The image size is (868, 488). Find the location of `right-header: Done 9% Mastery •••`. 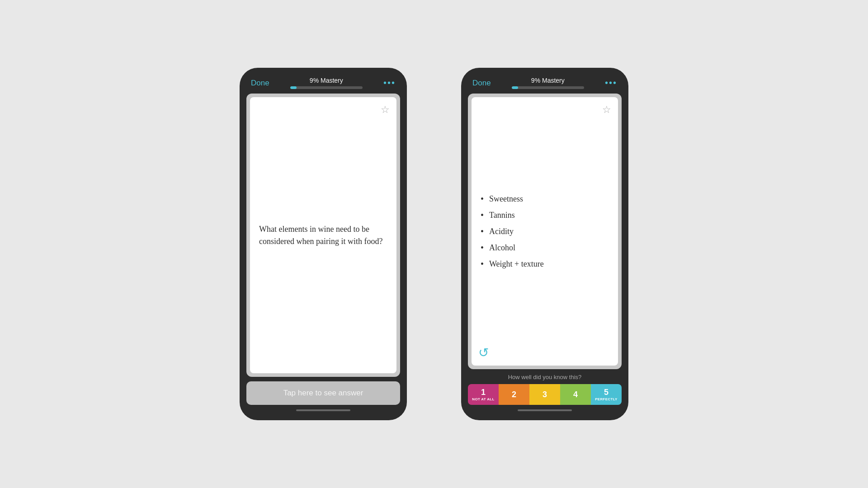

right-header: Done 9% Mastery ••• is located at coordinates (545, 83).